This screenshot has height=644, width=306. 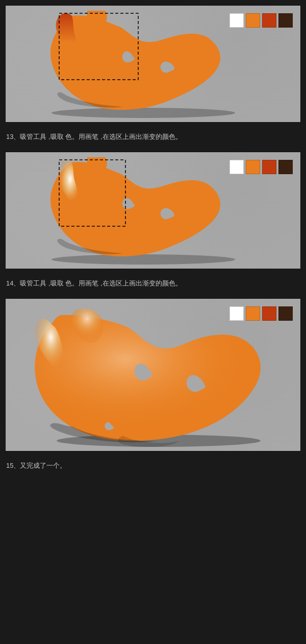 What do you see at coordinates (153, 137) in the screenshot?
I see `caption-1: 13、吸管工具 ,吸取 色。用画笔 ,在选区上画出渐变的颜色。` at bounding box center [153, 137].